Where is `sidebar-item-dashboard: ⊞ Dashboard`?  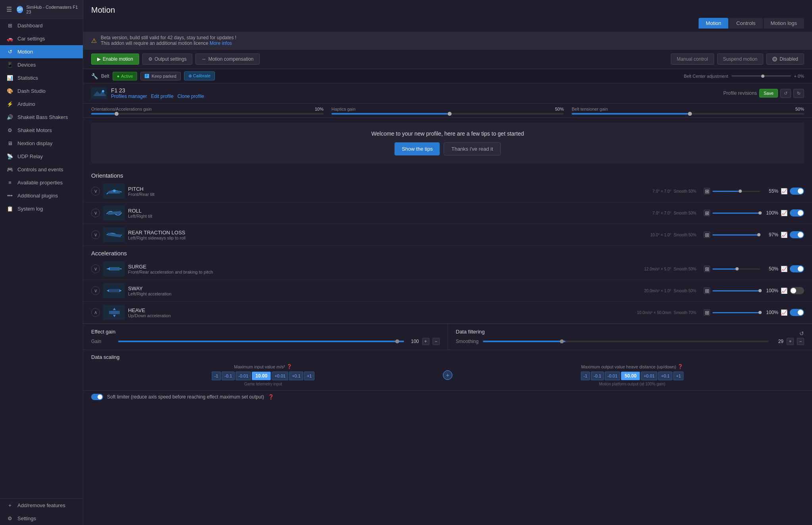 sidebar-item-dashboard: ⊞ Dashboard is located at coordinates (41, 25).